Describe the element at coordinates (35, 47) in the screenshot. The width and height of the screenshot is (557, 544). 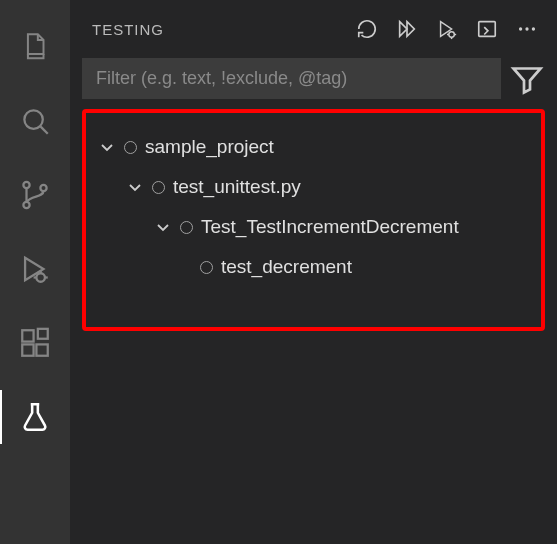
I see `activity-item-explorer` at that location.